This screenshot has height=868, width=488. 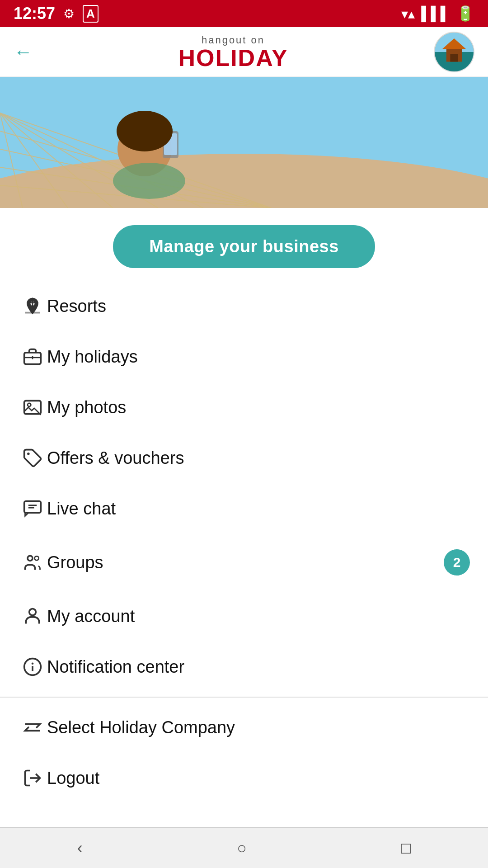 I want to click on avatar, so click(x=454, y=52).